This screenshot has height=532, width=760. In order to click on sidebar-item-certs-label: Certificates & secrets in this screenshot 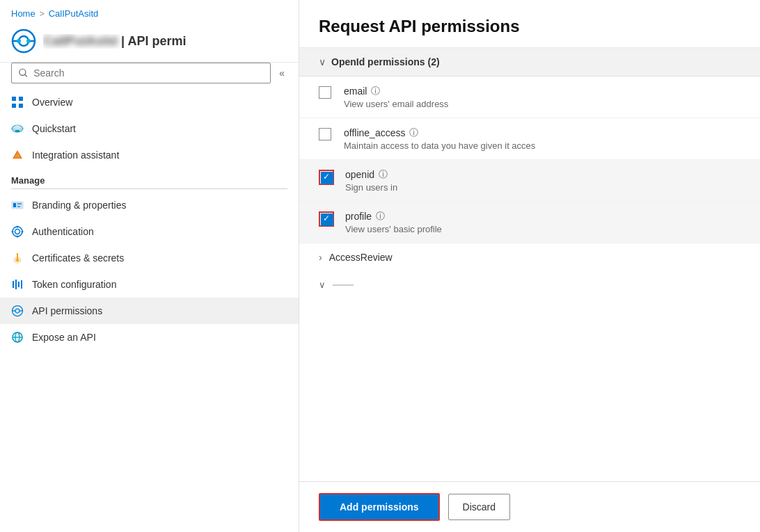, I will do `click(78, 258)`.